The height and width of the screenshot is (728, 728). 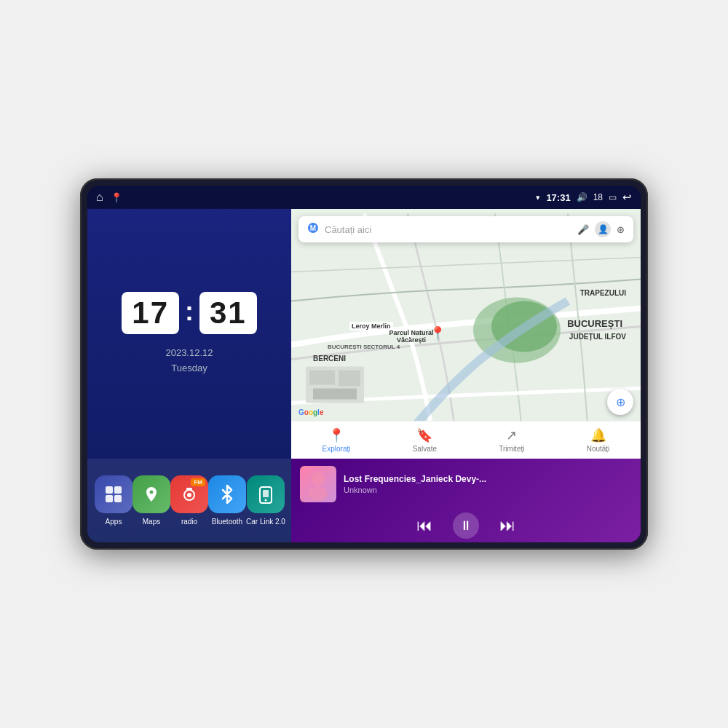 What do you see at coordinates (189, 501) in the screenshot?
I see `app-drawer: Apps Maps` at bounding box center [189, 501].